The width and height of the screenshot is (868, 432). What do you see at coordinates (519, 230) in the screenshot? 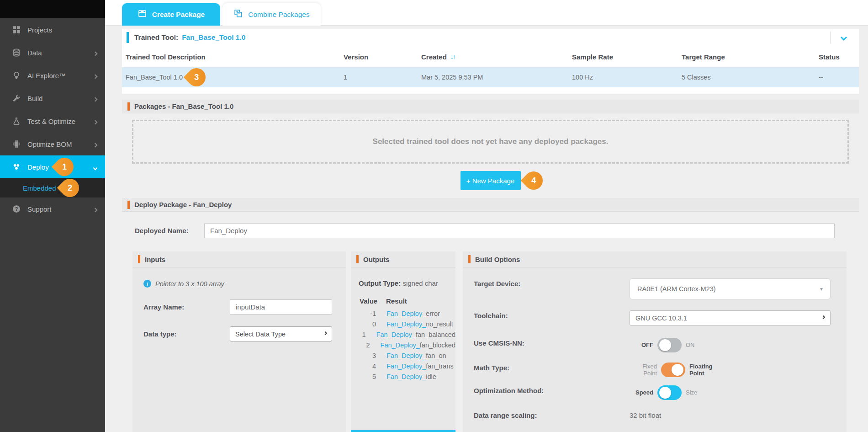
I see `deployed-name-input` at bounding box center [519, 230].